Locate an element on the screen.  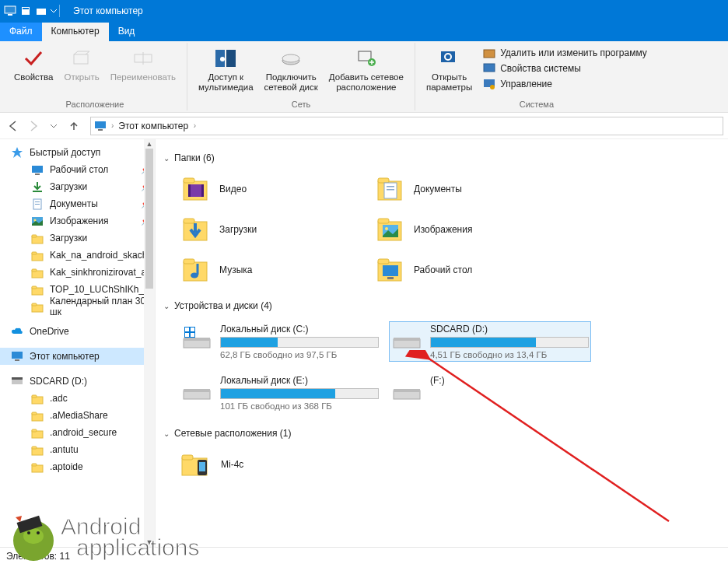
scroll-thumb is located at coordinates (149, 219).